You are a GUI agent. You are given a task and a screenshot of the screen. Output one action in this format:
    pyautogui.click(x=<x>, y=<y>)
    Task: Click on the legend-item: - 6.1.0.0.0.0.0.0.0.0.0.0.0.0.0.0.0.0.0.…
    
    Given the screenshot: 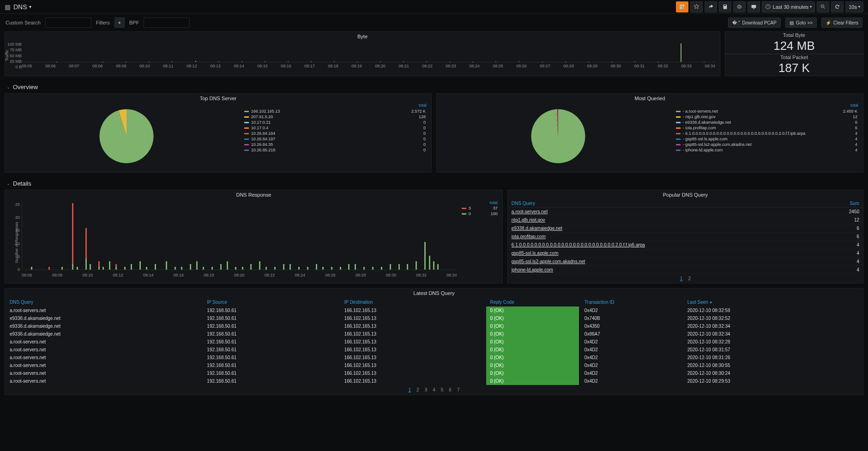 What is the action you would take?
    pyautogui.click(x=766, y=133)
    